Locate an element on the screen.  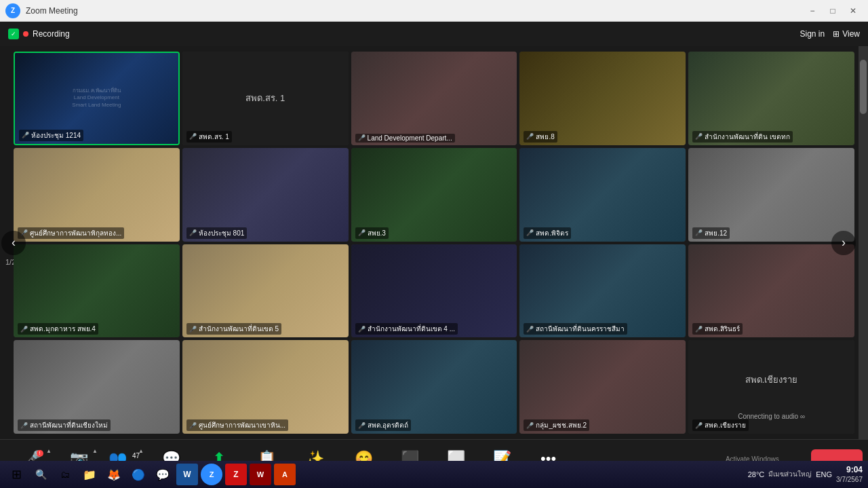
grid-icon: ⊞ is located at coordinates (836, 34).